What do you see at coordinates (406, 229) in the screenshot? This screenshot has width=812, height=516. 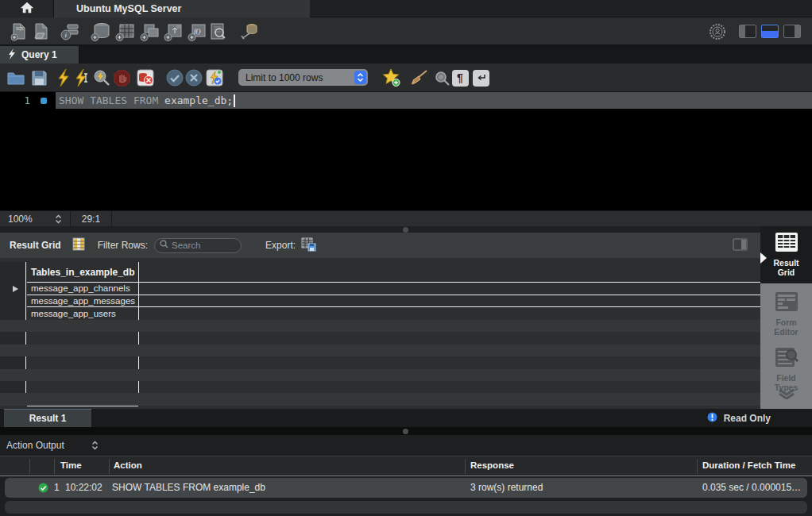 I see `editor-result-splitter` at bounding box center [406, 229].